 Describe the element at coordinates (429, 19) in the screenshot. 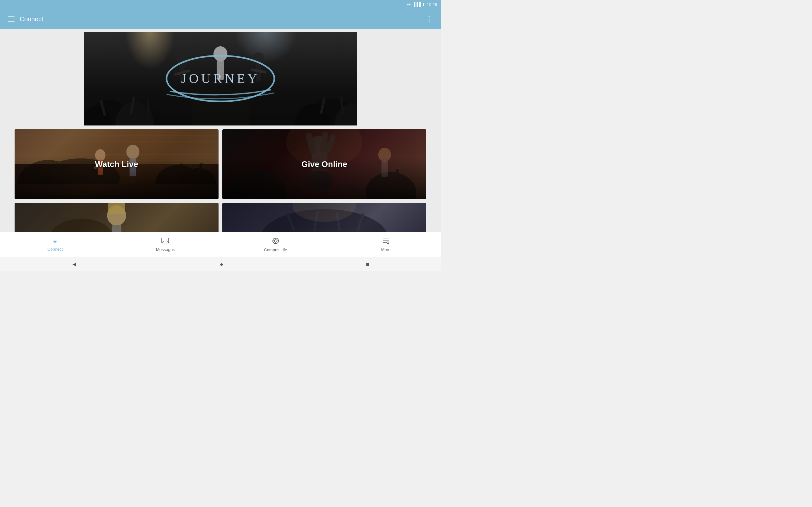

I see `more-vert-icon: ⋮` at that location.